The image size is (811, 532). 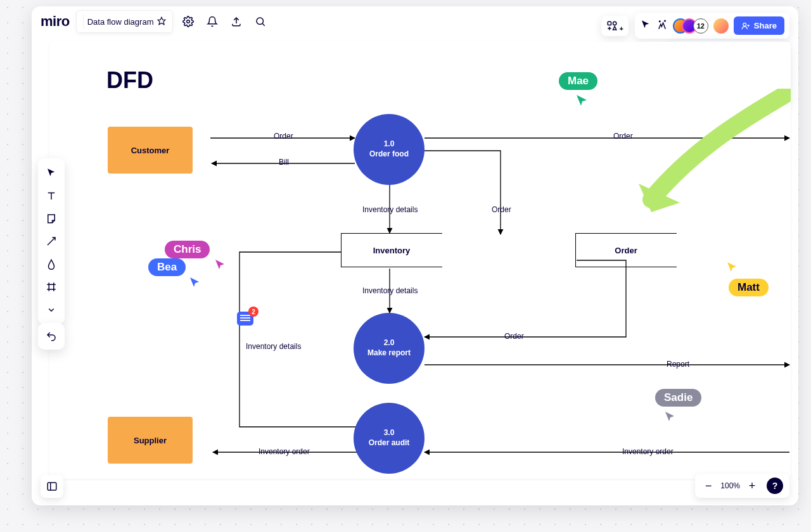 I want to click on presence-pill-sadie: Sadie, so click(x=678, y=398).